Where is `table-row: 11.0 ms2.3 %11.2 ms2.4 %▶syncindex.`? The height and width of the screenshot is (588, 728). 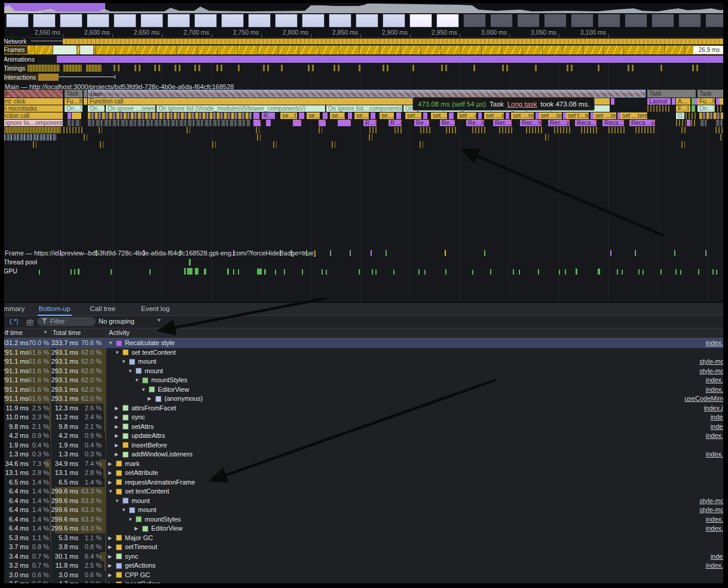
table-row: 11.0 ms2.3 %11.2 ms2.4 %▶syncindex. is located at coordinates (363, 418).